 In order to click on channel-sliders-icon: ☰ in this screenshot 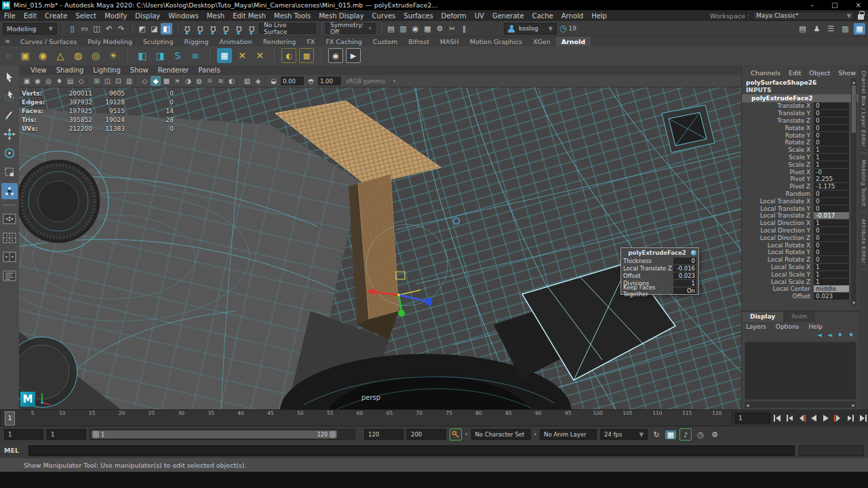, I will do `click(831, 28)`.